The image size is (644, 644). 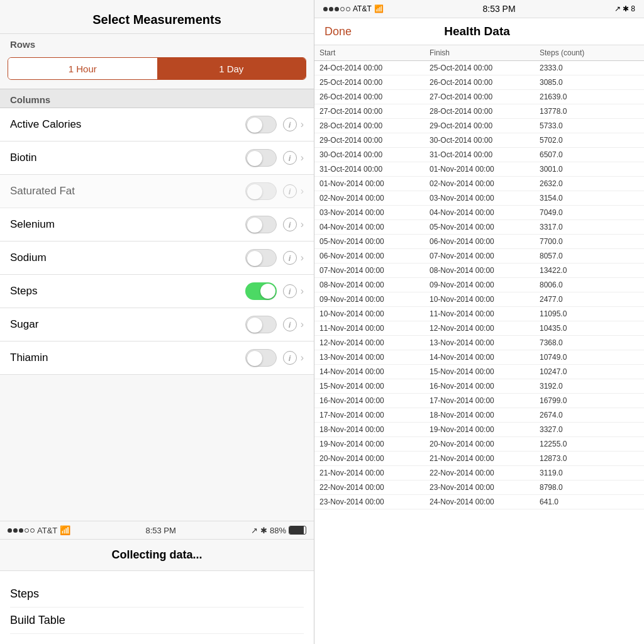 I want to click on table-row: 30-Oct-2014 00:0031-Oct-2014 00:006507.0, so click(x=479, y=155).